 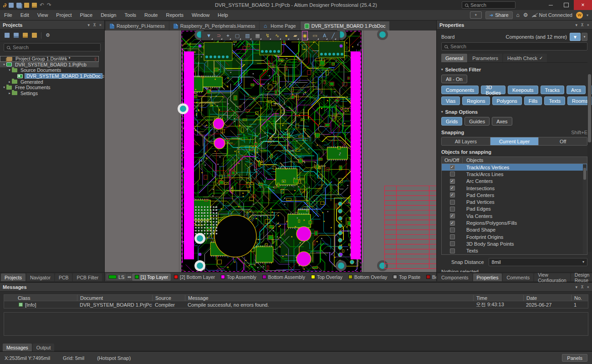 I want to click on panels-button: Panels, so click(x=575, y=358).